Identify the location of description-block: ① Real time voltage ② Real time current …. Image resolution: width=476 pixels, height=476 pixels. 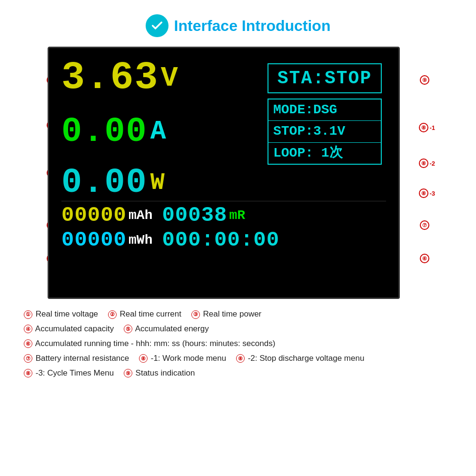
(238, 344).